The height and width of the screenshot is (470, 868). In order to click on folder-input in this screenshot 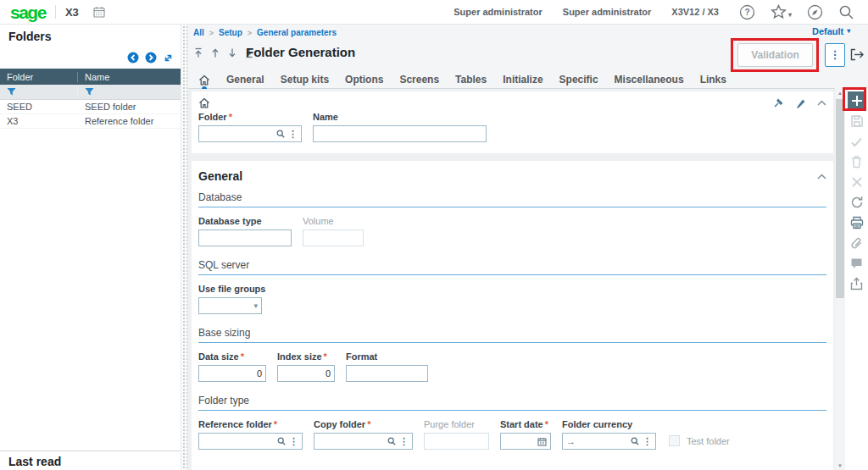, I will do `click(237, 134)`.